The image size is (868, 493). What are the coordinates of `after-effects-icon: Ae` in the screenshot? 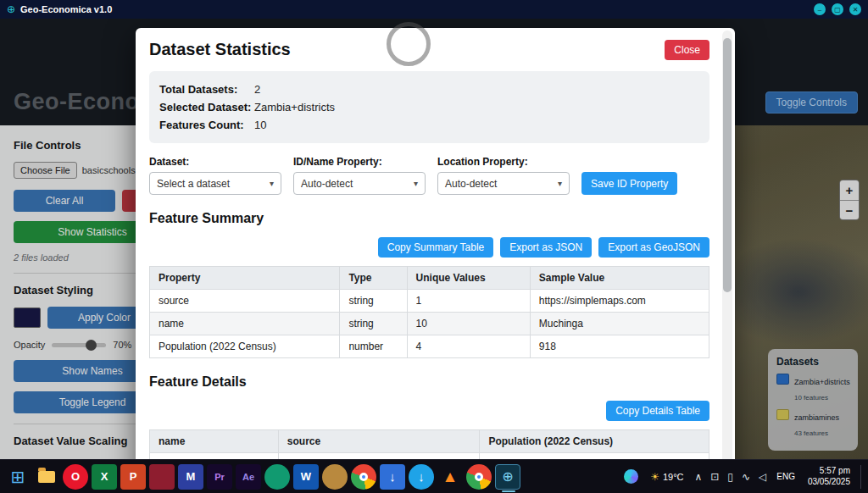 It's located at (248, 477).